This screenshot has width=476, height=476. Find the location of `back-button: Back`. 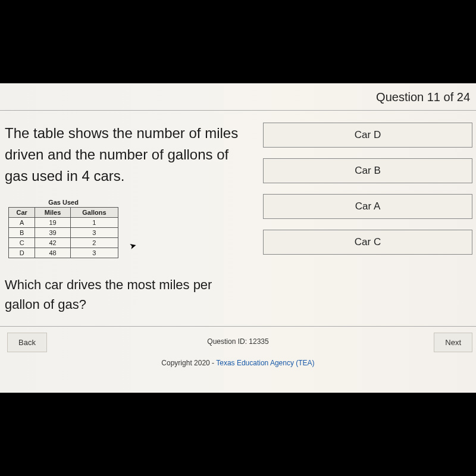

back-button: Back is located at coordinates (27, 343).